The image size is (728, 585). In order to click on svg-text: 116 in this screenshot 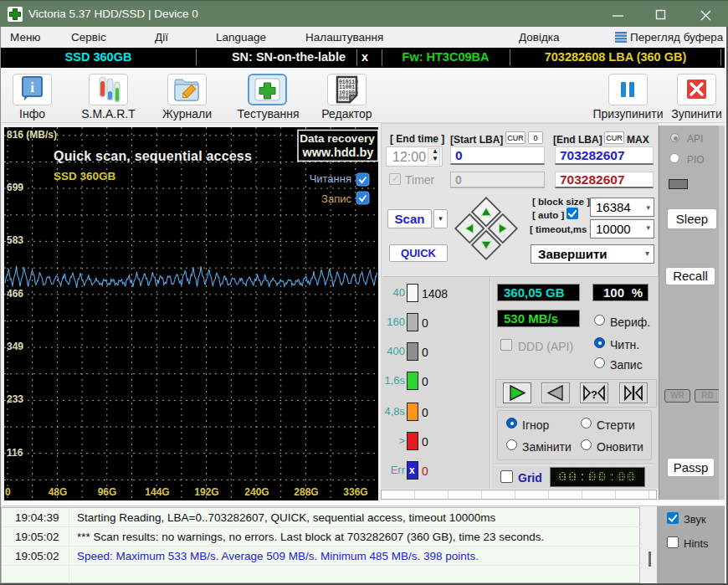, I will do `click(15, 453)`.